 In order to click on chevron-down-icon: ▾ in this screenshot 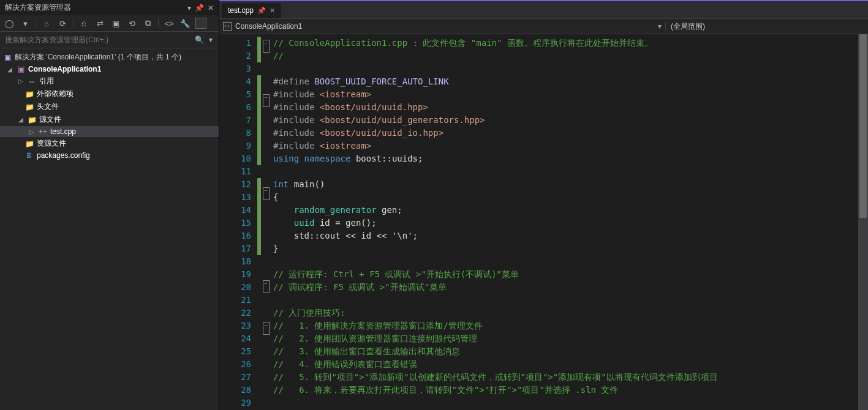, I will do `click(660, 26)`.